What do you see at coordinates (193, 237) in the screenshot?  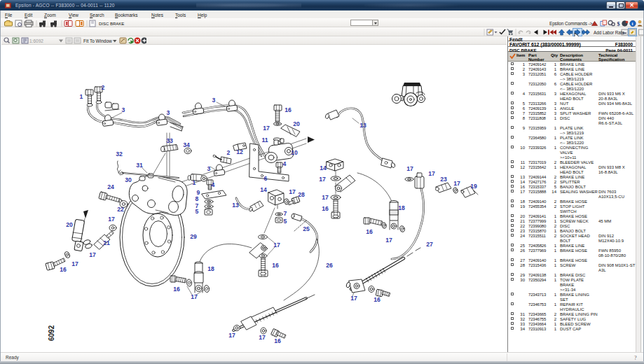 I see `svg-text: 29` at bounding box center [193, 237].